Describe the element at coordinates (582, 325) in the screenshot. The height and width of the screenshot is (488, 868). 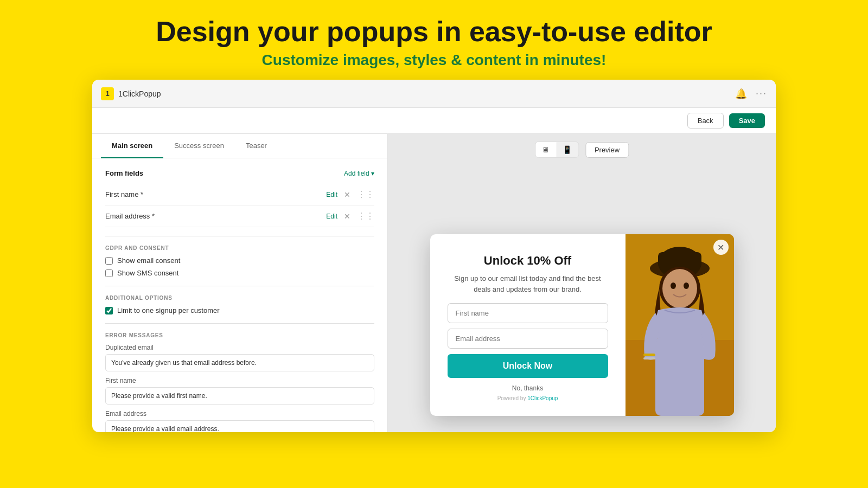
I see `popup-modal: ✕ Unlock 10% Off Sign up to our email li…` at that location.